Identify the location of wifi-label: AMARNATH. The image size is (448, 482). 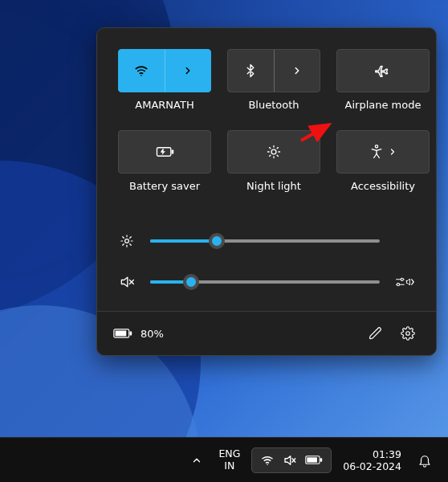
(164, 104).